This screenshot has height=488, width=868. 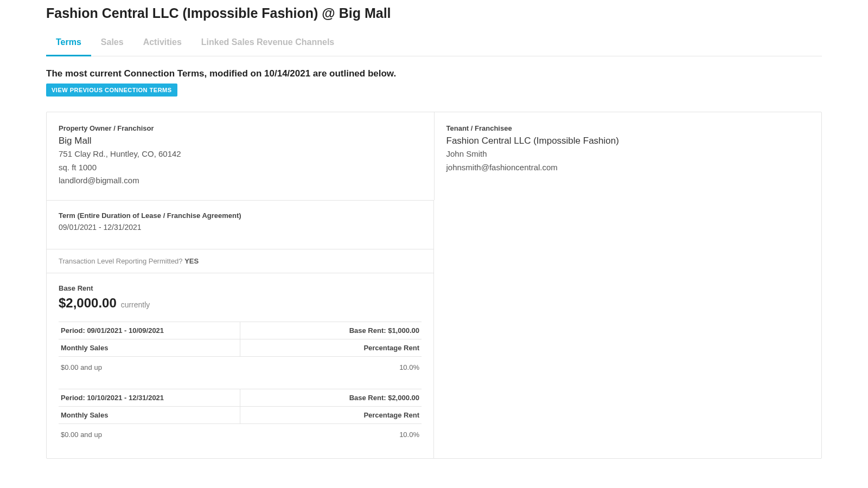 What do you see at coordinates (88, 303) in the screenshot?
I see `base-rent-amount: $2,000.00` at bounding box center [88, 303].